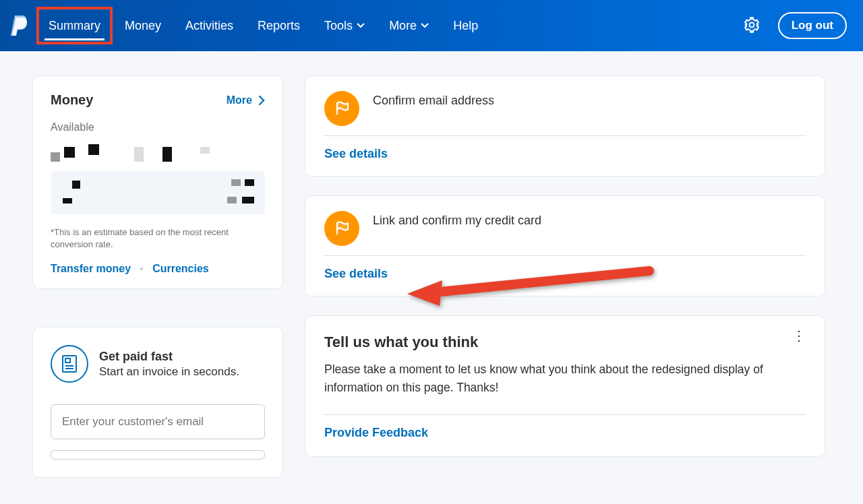  I want to click on available-label: Available, so click(158, 127).